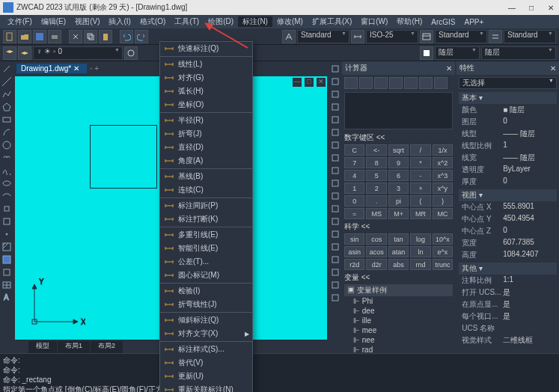  What do you see at coordinates (355, 150) in the screenshot?
I see `calc-key: C` at bounding box center [355, 150].